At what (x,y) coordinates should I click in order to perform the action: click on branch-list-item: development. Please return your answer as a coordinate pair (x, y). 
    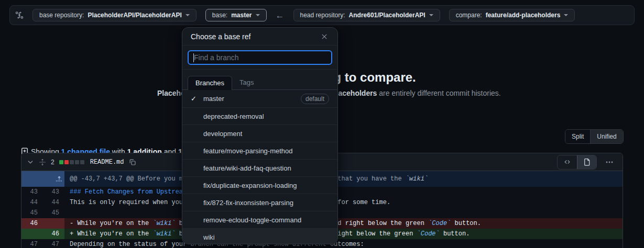
    Looking at the image, I should click on (260, 133).